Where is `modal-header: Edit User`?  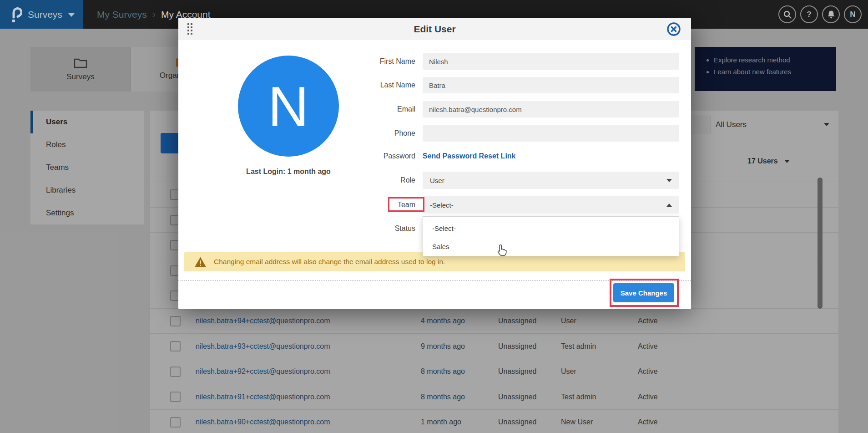 modal-header: Edit User is located at coordinates (435, 29).